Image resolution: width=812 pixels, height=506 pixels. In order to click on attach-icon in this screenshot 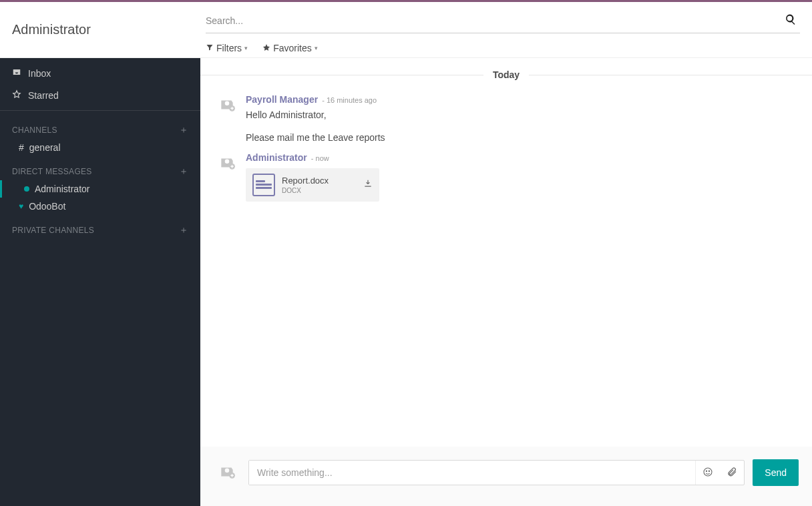, I will do `click(732, 473)`.